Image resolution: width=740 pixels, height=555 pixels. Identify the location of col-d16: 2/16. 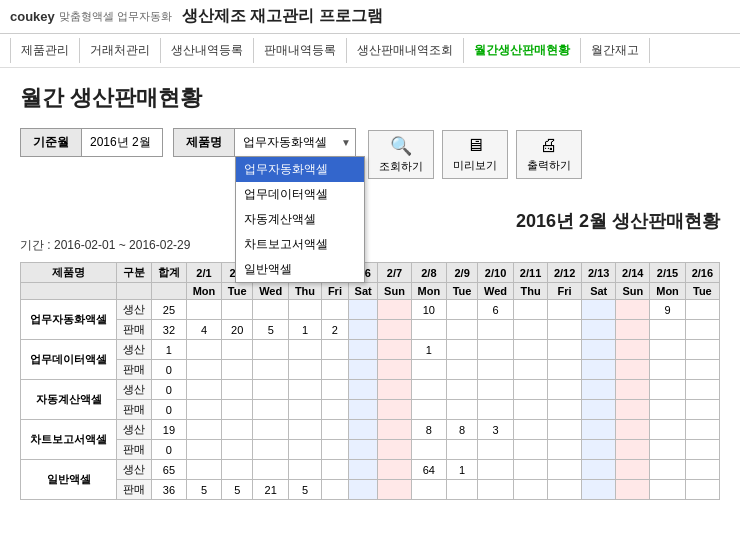
(702, 273).